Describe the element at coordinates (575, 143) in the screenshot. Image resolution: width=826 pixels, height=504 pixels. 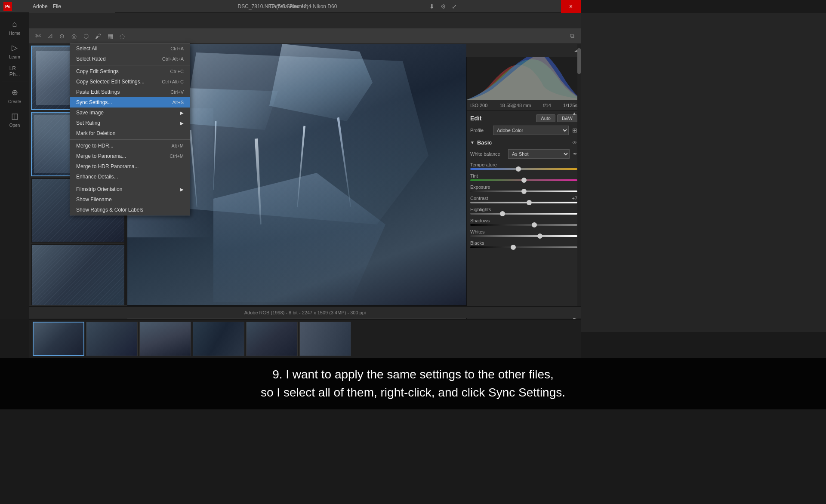
I see `visibility-icon: 👁` at that location.